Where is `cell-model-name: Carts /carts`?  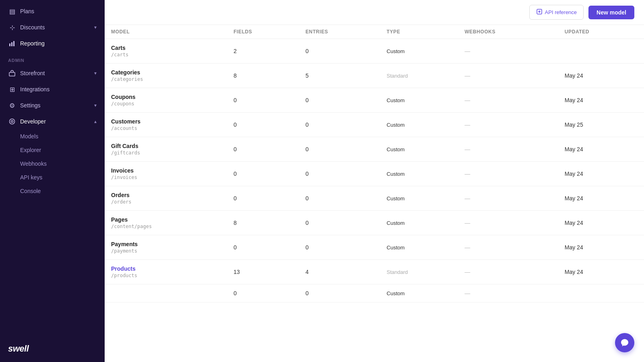 cell-model-name: Carts /carts is located at coordinates (166, 51).